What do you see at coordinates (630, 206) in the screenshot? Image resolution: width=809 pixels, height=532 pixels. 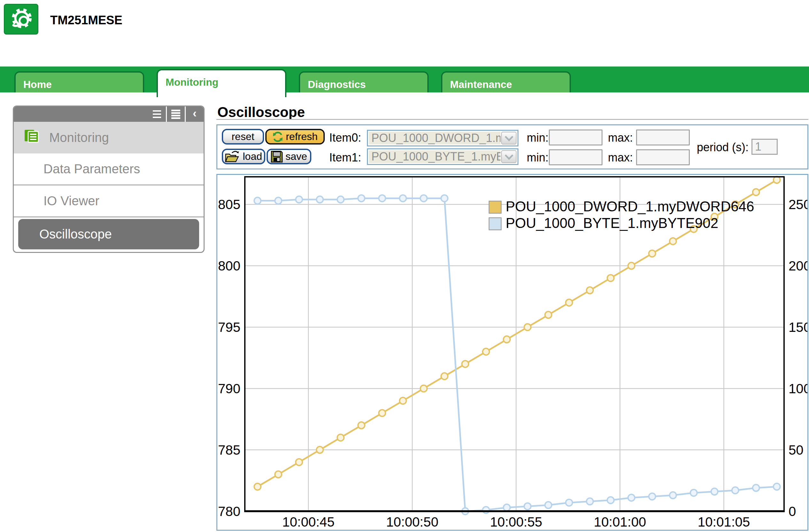 I see `legend-label: POU_1000_DWORD_1.myDWORD646` at bounding box center [630, 206].